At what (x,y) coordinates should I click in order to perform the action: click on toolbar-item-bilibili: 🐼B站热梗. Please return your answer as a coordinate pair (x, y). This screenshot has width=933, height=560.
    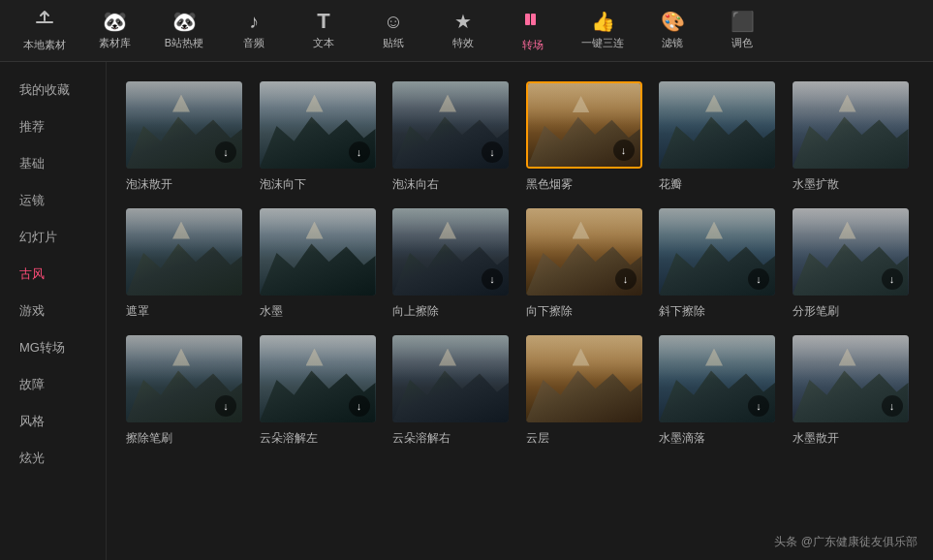
    Looking at the image, I should click on (184, 31).